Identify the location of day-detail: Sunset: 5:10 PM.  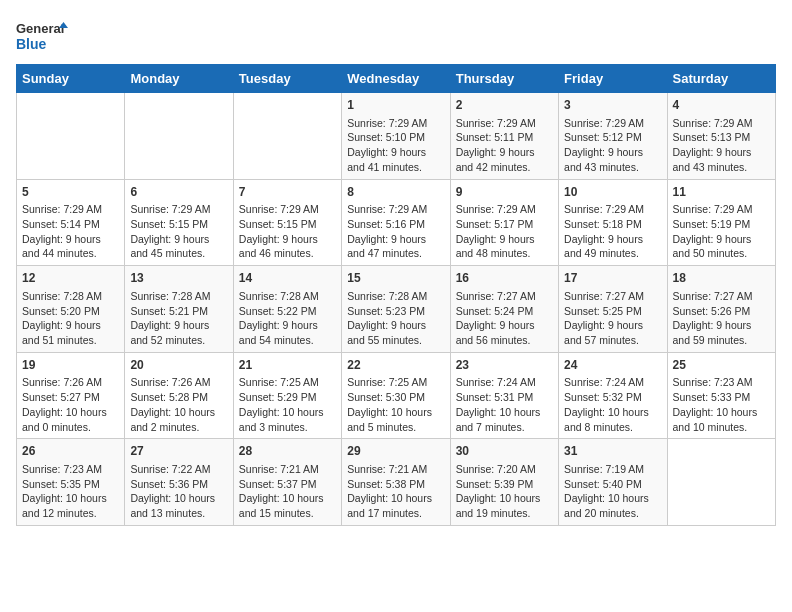
(396, 138).